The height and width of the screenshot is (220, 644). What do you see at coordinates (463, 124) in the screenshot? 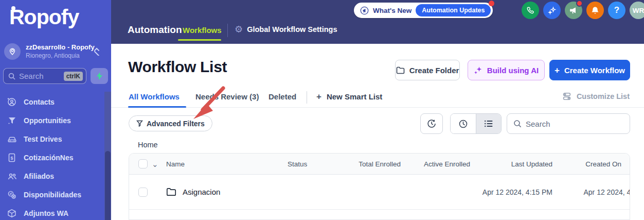
I see `clock-icon` at bounding box center [463, 124].